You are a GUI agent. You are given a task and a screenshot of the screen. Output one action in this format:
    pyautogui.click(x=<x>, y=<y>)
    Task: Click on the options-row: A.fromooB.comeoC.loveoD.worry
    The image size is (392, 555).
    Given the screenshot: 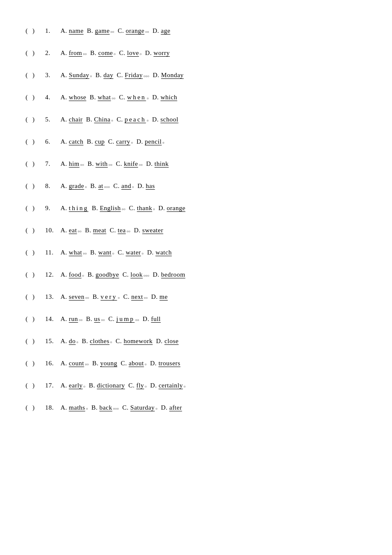 What is the action you would take?
    pyautogui.click(x=213, y=53)
    